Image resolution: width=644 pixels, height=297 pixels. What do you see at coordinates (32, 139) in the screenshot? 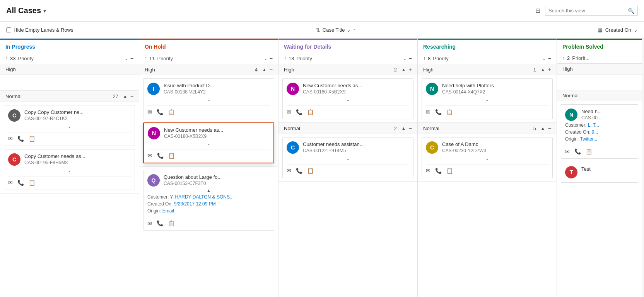
I see `copy-icon-cas00197: 📋` at bounding box center [32, 139].